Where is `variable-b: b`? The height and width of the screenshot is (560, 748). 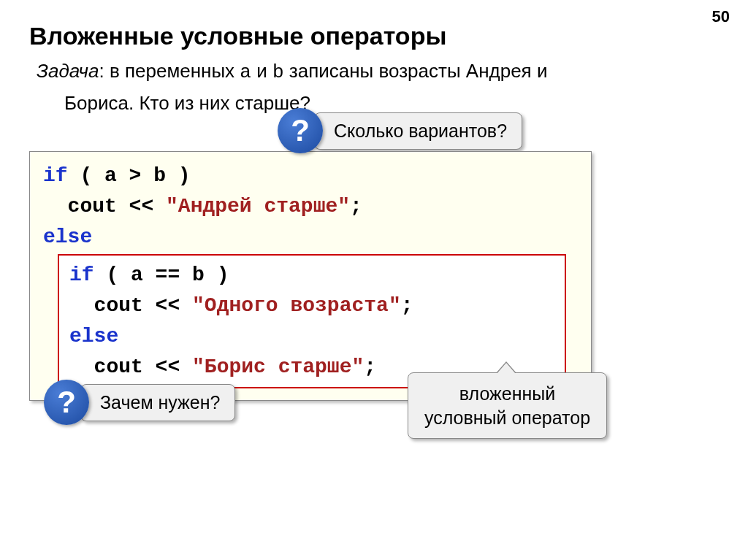
variable-b: b is located at coordinates (278, 72).